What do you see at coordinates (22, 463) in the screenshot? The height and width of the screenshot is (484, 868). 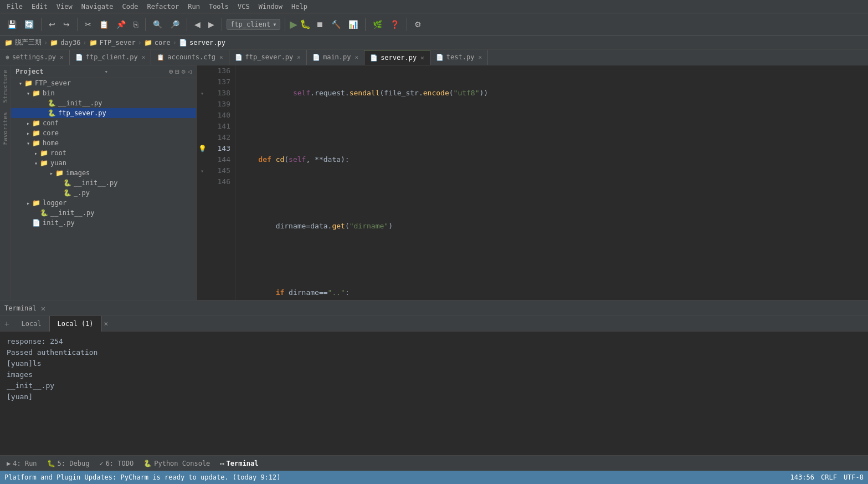 I see `run-tool-button: ▶ 4: Run` at bounding box center [22, 463].